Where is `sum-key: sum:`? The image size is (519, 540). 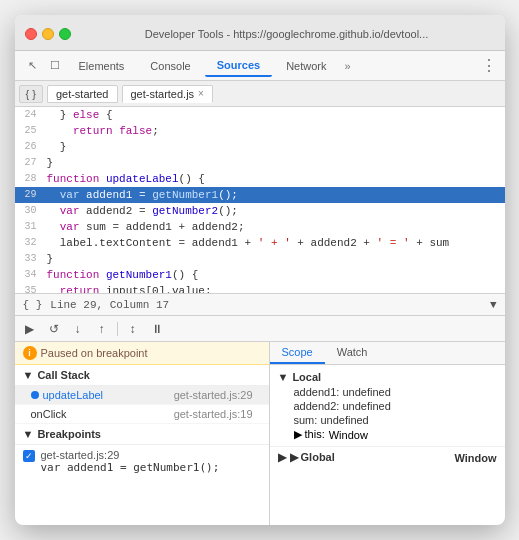
sum-key: sum: is located at coordinates (306, 420).